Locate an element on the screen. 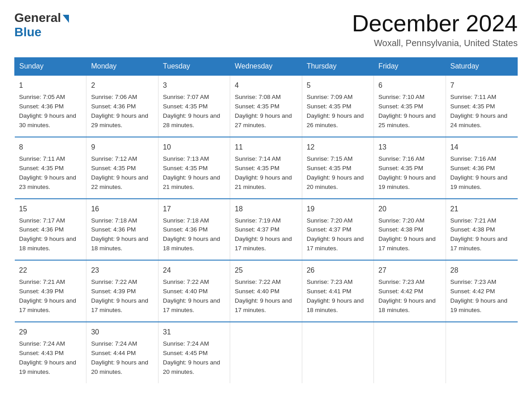  day-info: Sunrise: 7:10 AMSunset: 4:35 PMDaylight:… is located at coordinates (409, 111).